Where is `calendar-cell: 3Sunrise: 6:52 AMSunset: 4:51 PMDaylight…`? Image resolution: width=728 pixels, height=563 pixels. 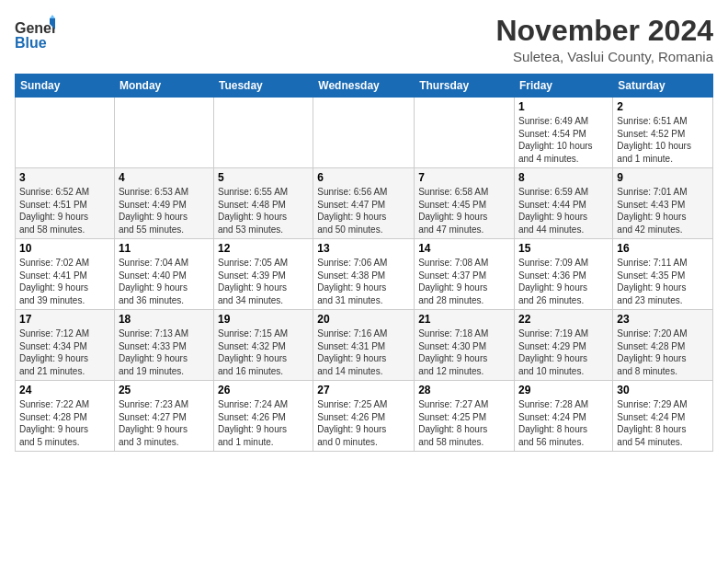
calendar-cell: 3Sunrise: 6:52 AMSunset: 4:51 PMDaylight… is located at coordinates (65, 204).